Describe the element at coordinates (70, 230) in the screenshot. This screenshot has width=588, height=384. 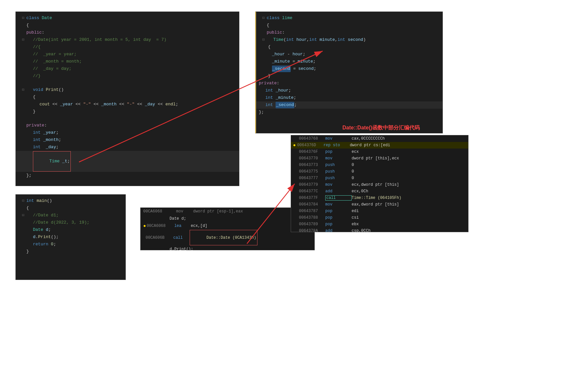
I see `code-line-date-d: Date d;` at that location.